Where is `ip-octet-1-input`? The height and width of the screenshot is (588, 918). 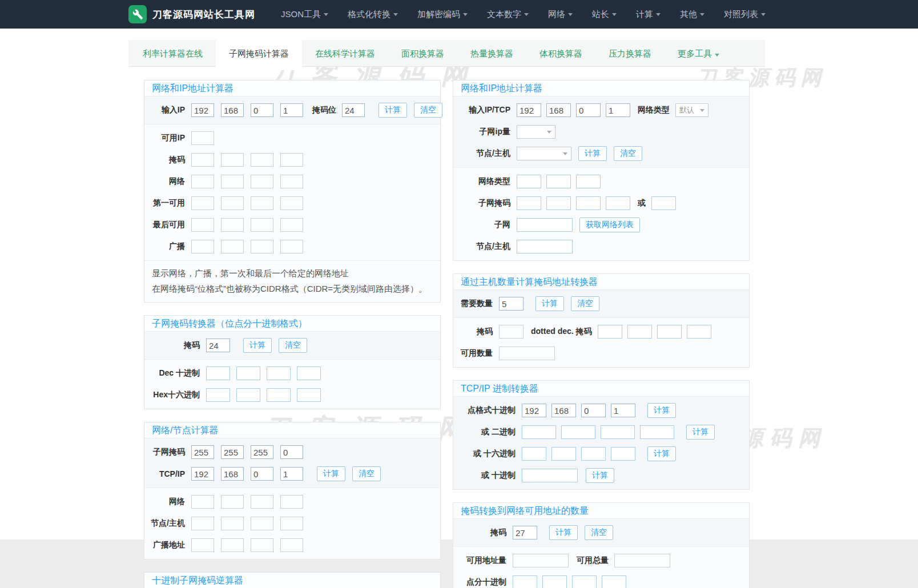 ip-octet-1-input is located at coordinates (203, 110).